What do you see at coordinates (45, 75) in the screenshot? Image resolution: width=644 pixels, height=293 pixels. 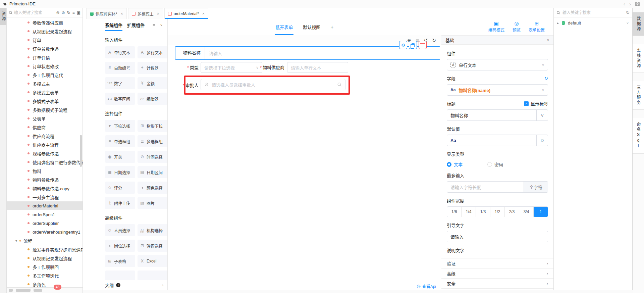 I see `tree-item: ▾ ♦ 多工作项目迭代` at bounding box center [45, 75].